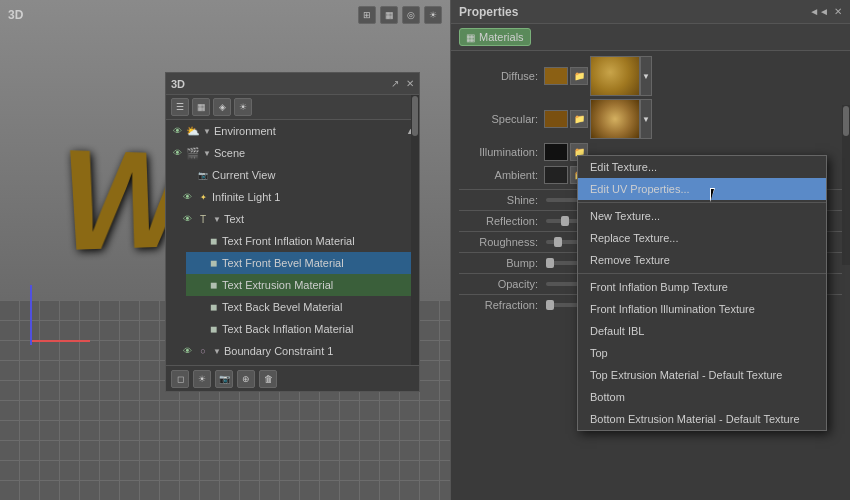 The image size is (850, 500). Describe the element at coordinates (314, 175) in the screenshot. I see `label-current-view: Current View` at that location.